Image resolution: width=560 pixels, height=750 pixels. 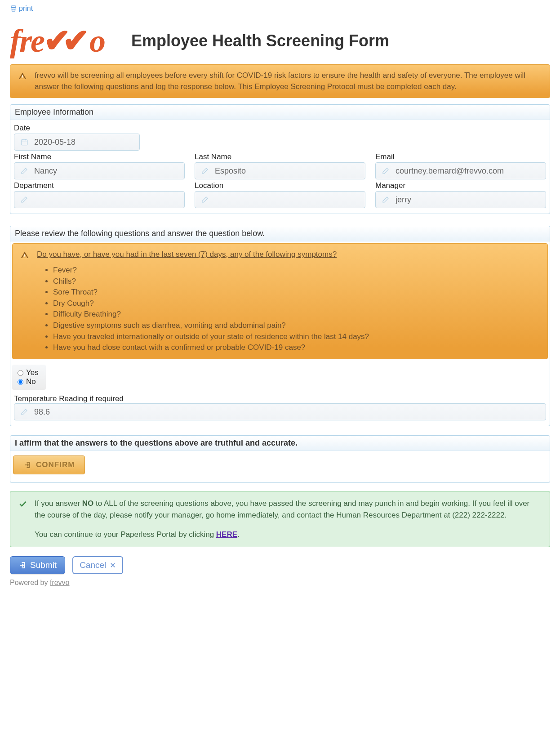 I want to click on cancel-label: Cancel, so click(x=93, y=565).